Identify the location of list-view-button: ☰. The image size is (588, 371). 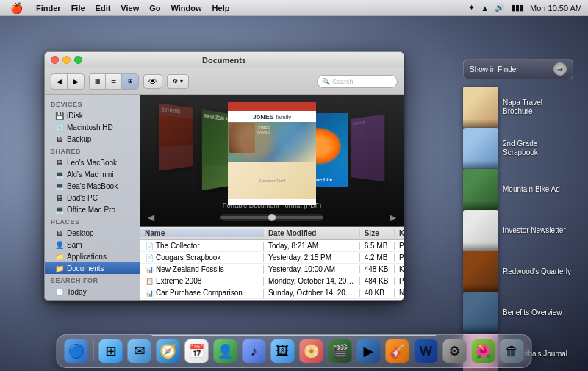
(114, 82).